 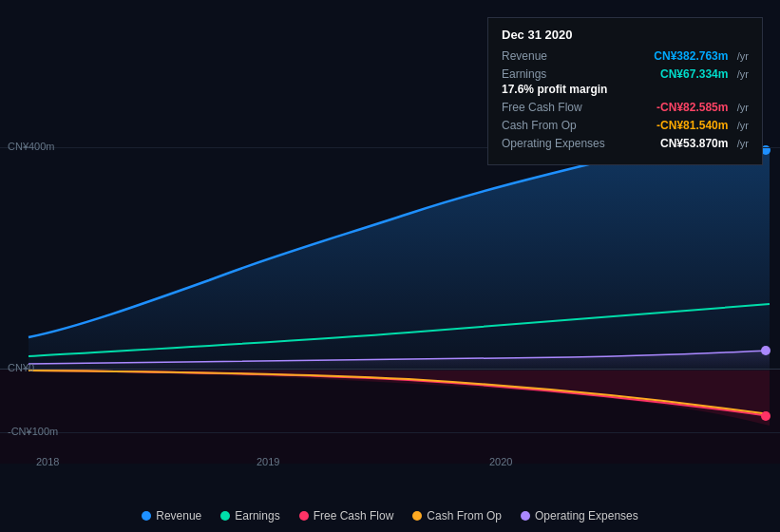 I want to click on tooltip-label-fcf: Free Cash Flow, so click(x=542, y=107).